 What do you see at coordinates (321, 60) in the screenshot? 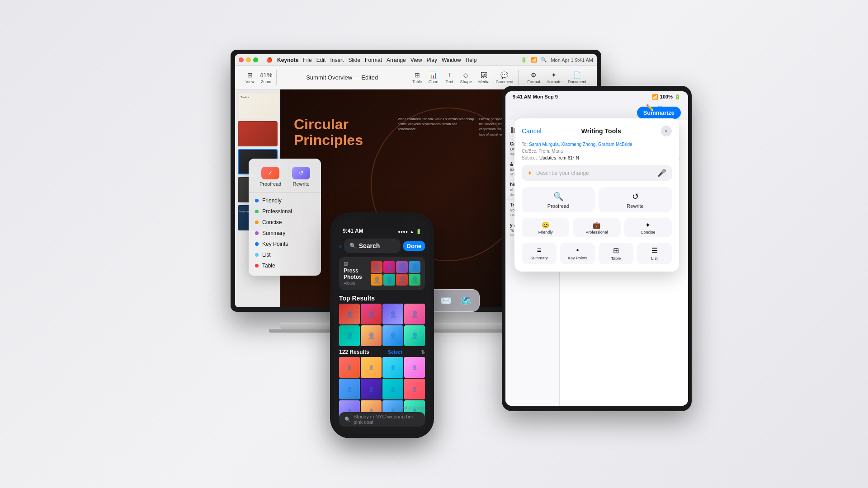
I see `menu-edit: Edit` at bounding box center [321, 60].